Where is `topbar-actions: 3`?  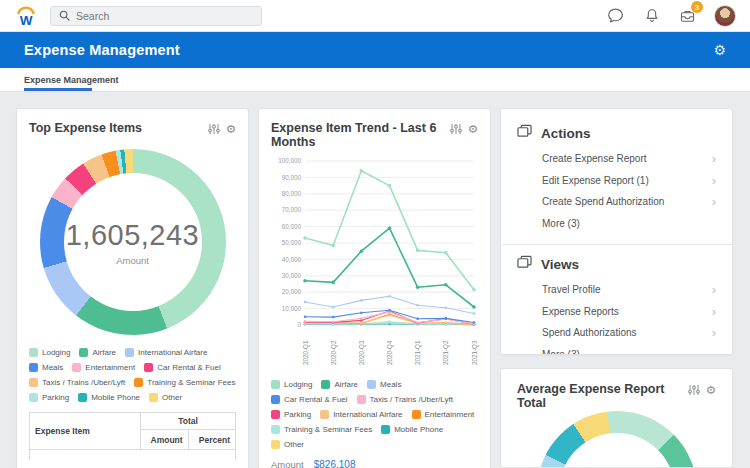
topbar-actions: 3 is located at coordinates (671, 16).